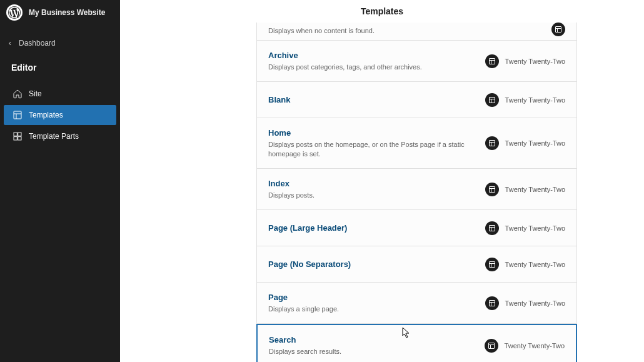 This screenshot has width=644, height=362. I want to click on template-title: Blank, so click(376, 100).